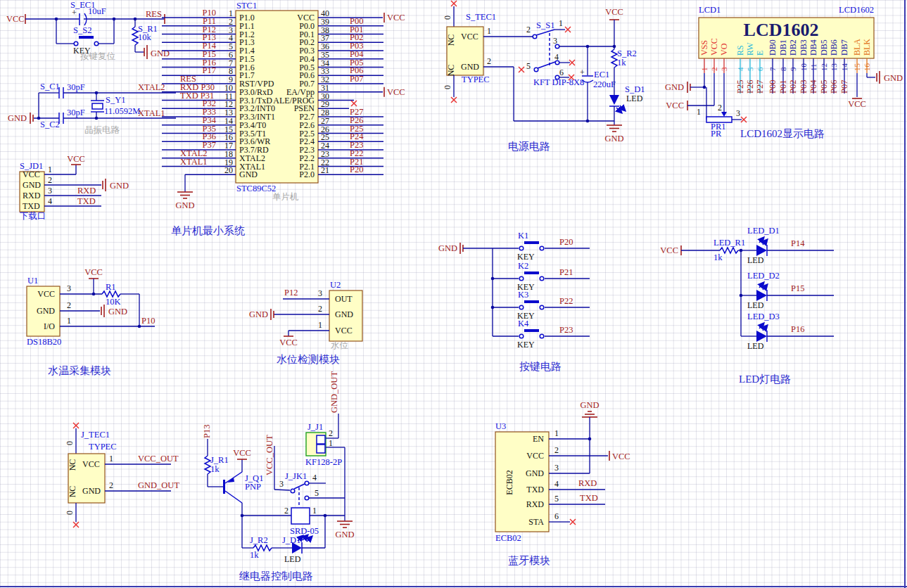  Describe the element at coordinates (220, 460) in the screenshot. I see `jr1-refdes: J_R1` at that location.